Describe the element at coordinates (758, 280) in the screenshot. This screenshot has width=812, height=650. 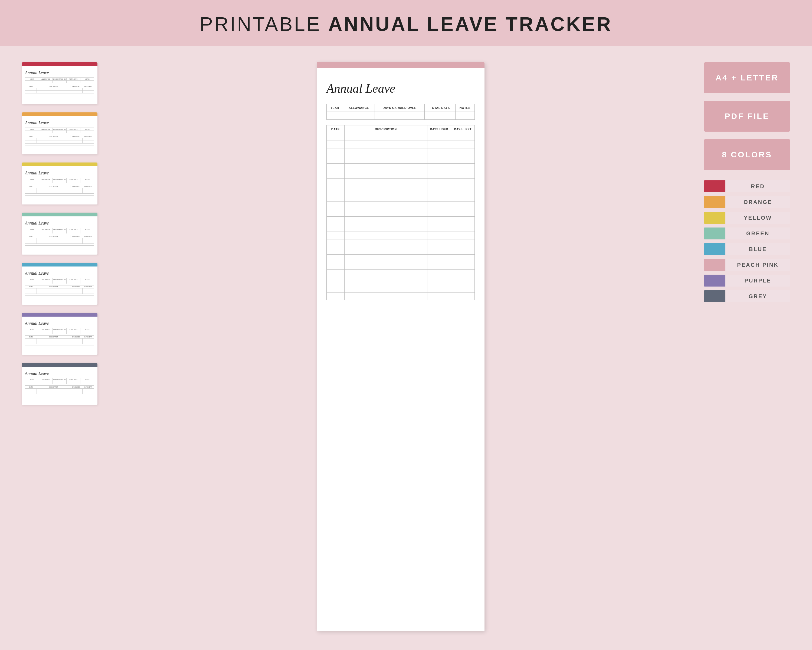
I see `color-name-purple: PURPLE` at that location.